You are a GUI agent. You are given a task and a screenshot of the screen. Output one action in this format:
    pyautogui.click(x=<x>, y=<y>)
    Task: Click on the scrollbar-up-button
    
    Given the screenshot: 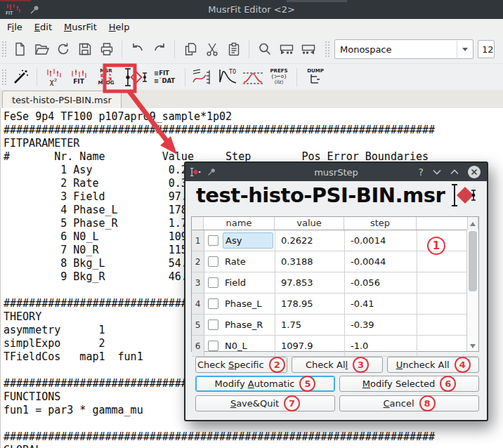 What is the action you would take?
    pyautogui.click(x=473, y=223)
    